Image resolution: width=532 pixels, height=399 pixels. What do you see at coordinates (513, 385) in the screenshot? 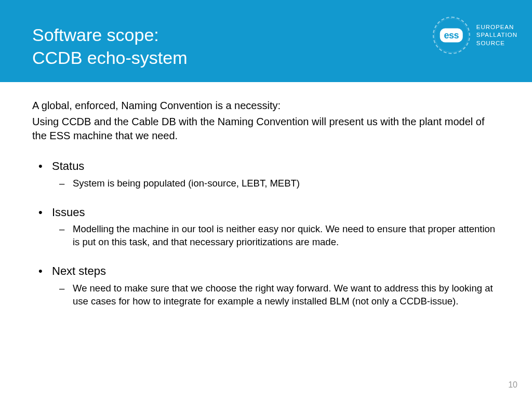
I see `page-number: 10` at bounding box center [513, 385].